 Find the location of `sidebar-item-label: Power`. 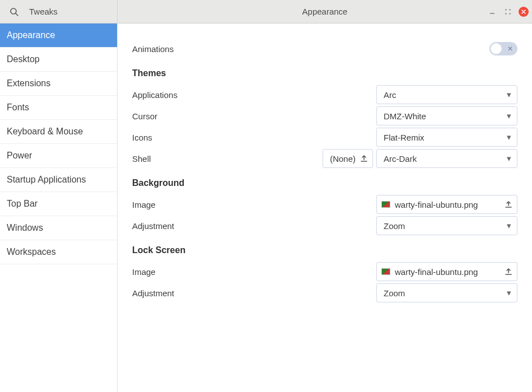

sidebar-item-label: Power is located at coordinates (19, 156).